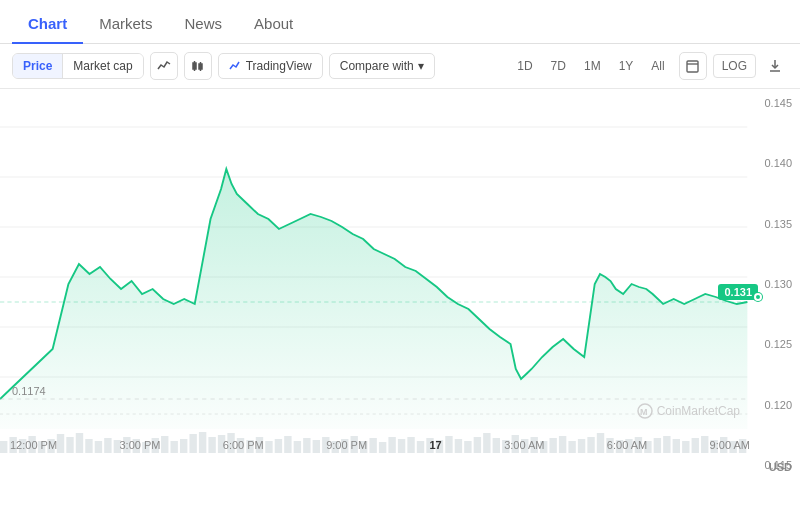 The height and width of the screenshot is (509, 800). What do you see at coordinates (436, 445) in the screenshot?
I see `x-label-17: 17` at bounding box center [436, 445].